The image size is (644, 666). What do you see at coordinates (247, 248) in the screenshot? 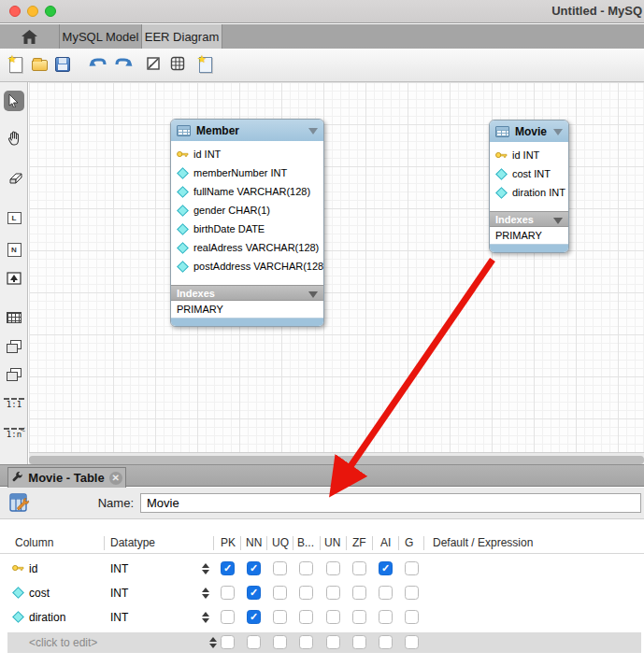
I see `column-row: realAdress VARCHAR(128)` at bounding box center [247, 248].